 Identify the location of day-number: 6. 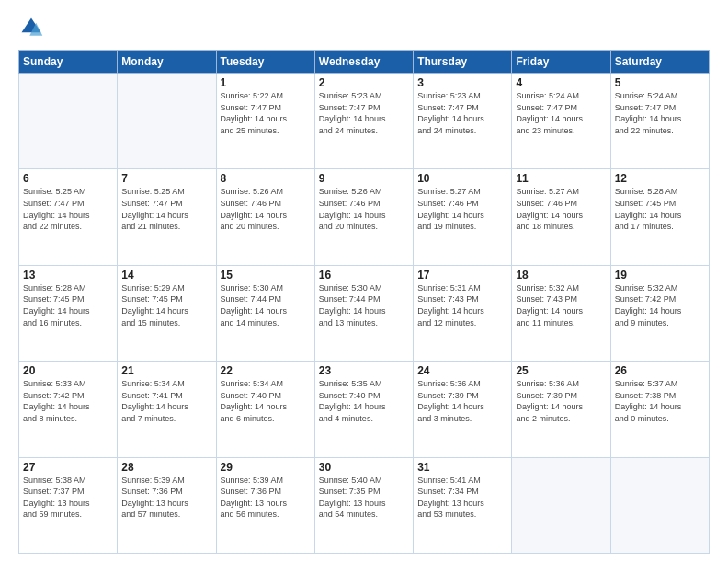
(68, 178).